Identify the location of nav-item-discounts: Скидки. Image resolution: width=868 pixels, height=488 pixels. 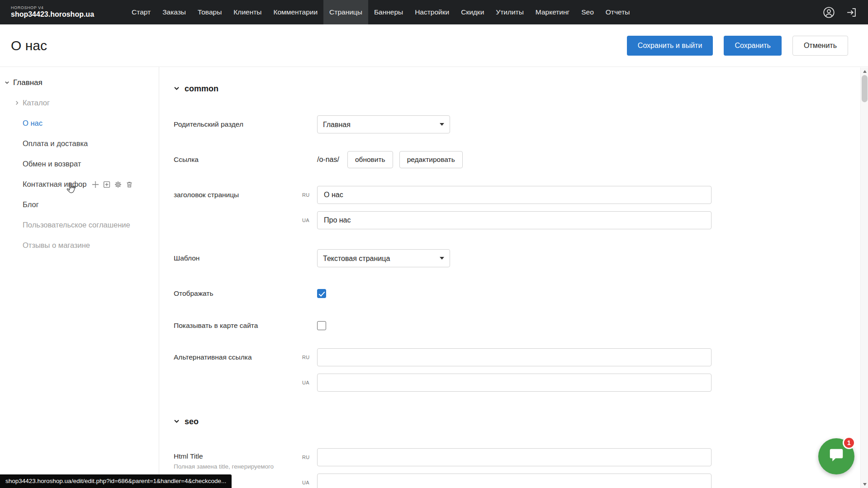
(472, 12).